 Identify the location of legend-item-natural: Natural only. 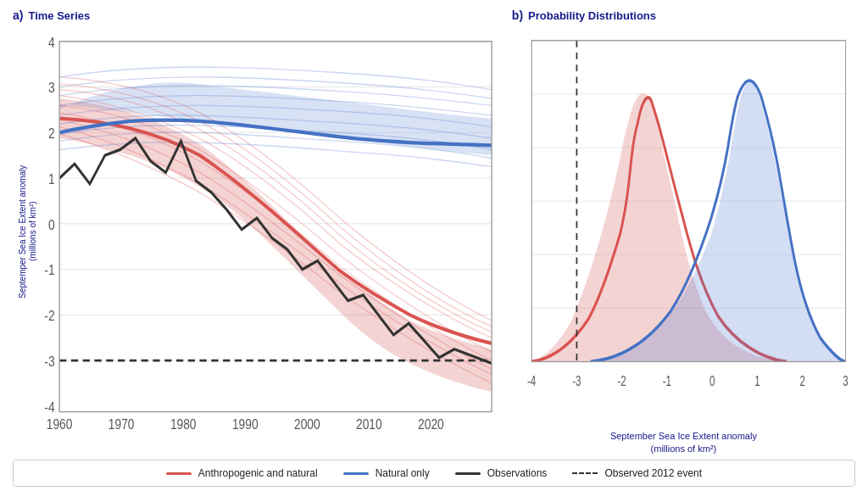
(387, 473).